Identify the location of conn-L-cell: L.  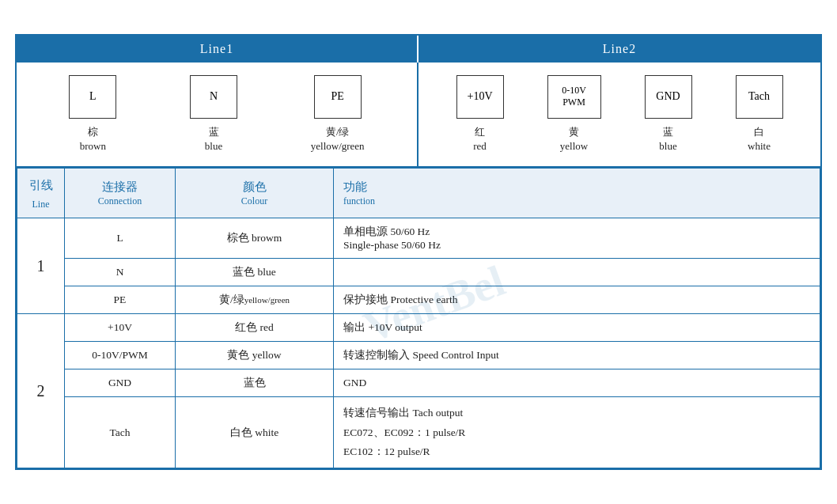
(120, 239).